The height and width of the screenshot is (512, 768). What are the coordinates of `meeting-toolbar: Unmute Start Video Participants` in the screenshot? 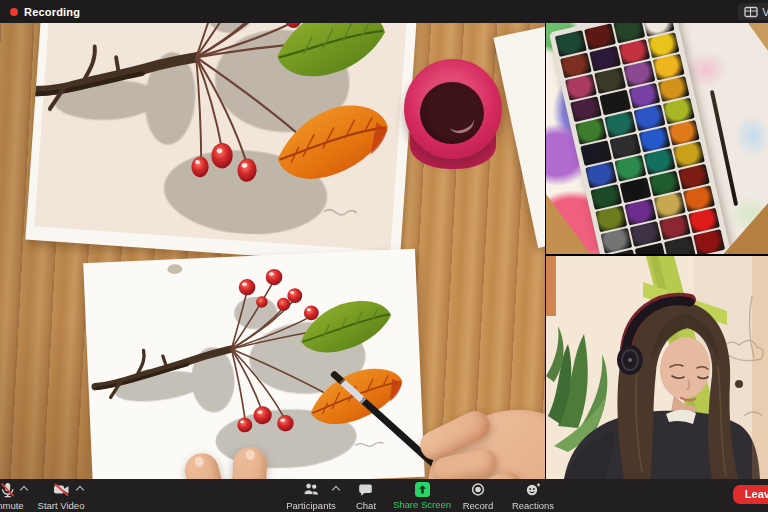 It's located at (384, 496).